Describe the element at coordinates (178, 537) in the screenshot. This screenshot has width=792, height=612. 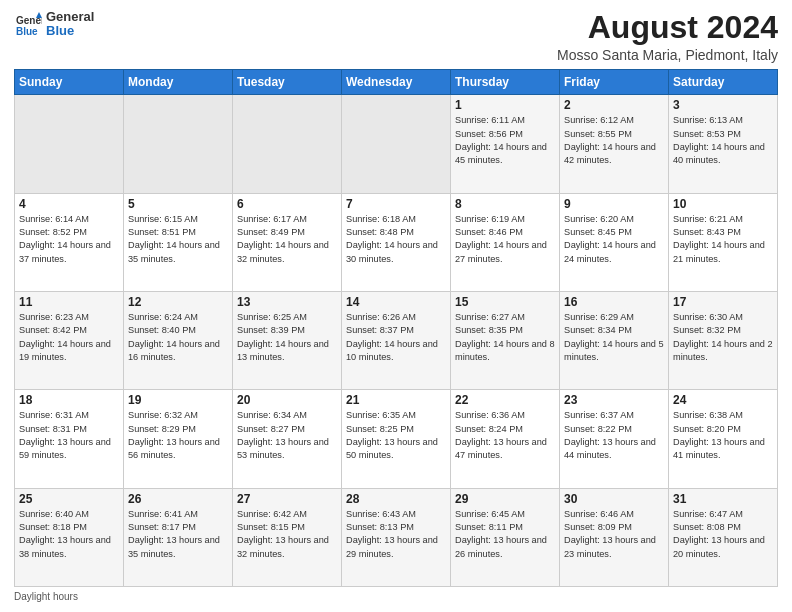
I see `calendar-cell: 26Sunrise: 6:41 AMSunset: 8:17 PMDayligh…` at that location.